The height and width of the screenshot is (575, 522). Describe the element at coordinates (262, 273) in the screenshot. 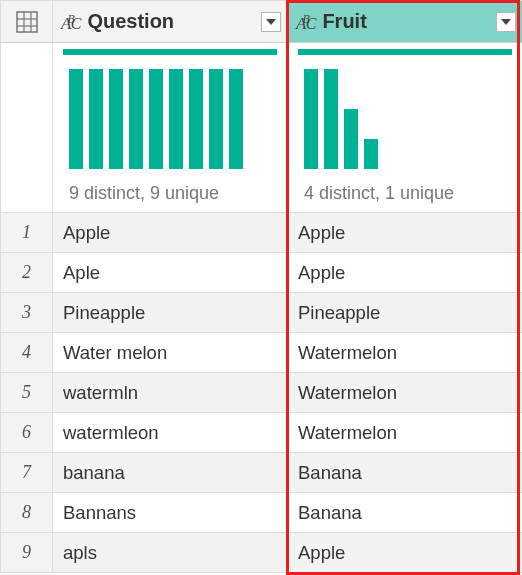

I see `table-row: 2ApleApple` at that location.